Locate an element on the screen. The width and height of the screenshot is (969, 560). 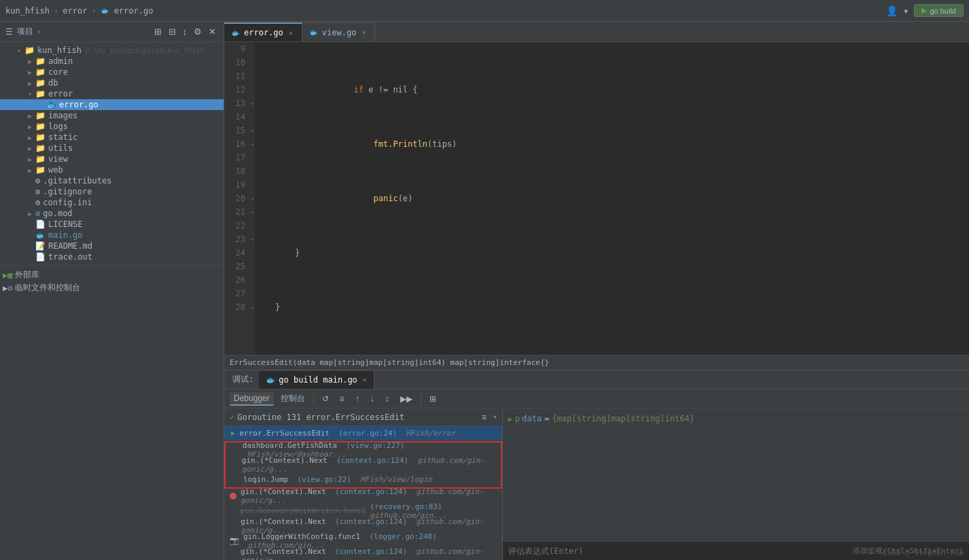
sidebar-item-core: ▶ 📁 core is located at coordinates (111, 72).